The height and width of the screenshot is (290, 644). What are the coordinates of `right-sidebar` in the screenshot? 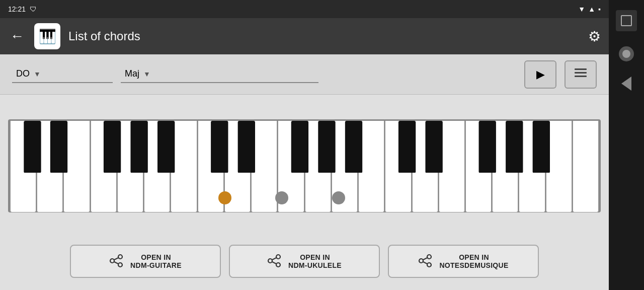 It's located at (626, 145).